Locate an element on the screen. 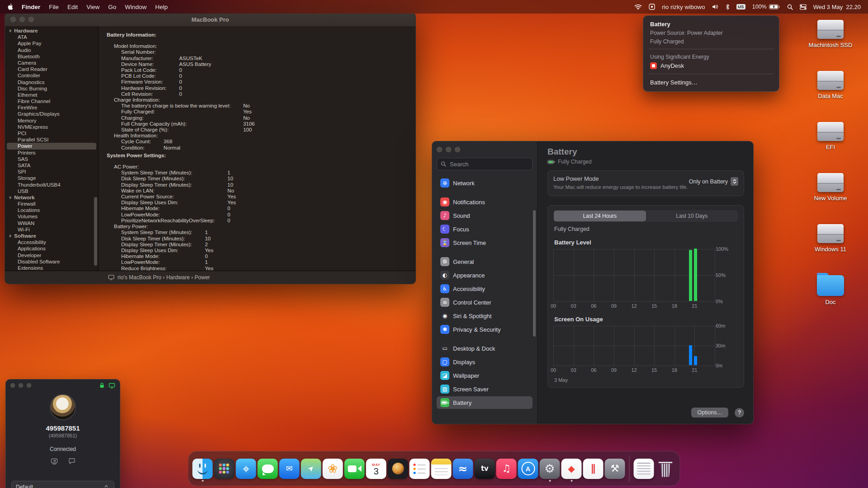 This screenshot has width=868, height=488. dock-anydesk: ◆ is located at coordinates (571, 469).